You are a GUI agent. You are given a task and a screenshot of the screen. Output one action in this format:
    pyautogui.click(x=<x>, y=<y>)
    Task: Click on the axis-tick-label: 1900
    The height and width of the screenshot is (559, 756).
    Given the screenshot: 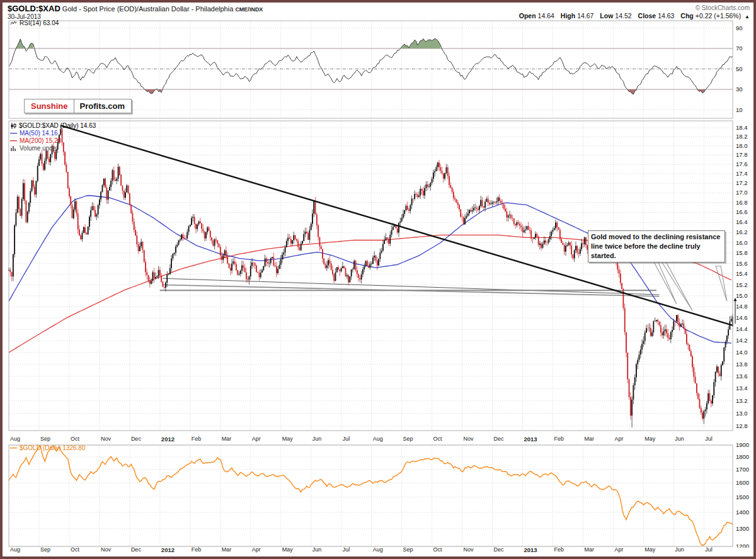 What is the action you would take?
    pyautogui.click(x=742, y=446)
    